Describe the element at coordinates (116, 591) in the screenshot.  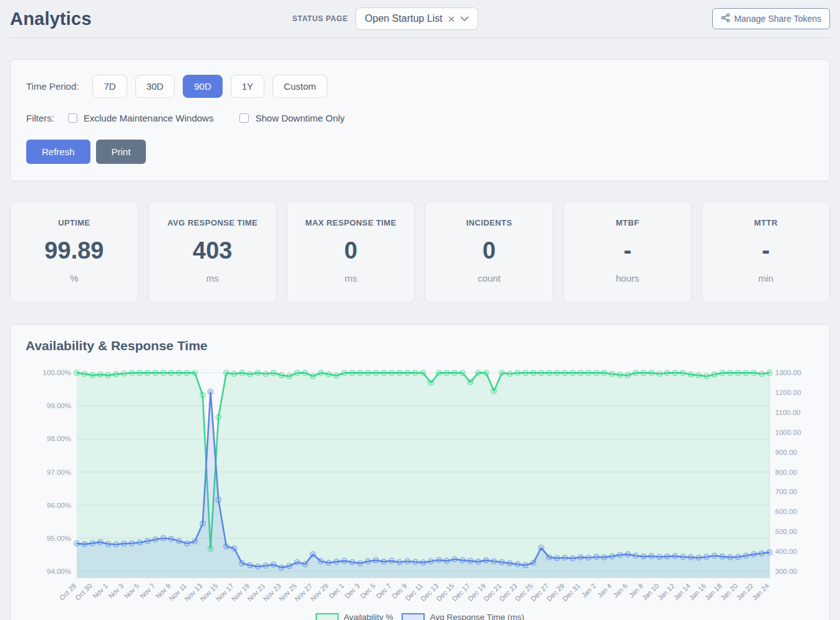
I see `svg-text: Nov 3` at that location.